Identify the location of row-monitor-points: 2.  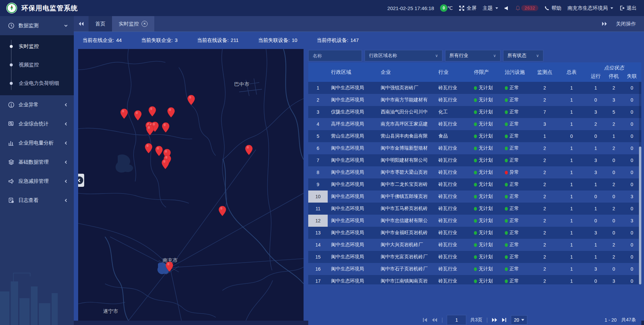
(545, 148).